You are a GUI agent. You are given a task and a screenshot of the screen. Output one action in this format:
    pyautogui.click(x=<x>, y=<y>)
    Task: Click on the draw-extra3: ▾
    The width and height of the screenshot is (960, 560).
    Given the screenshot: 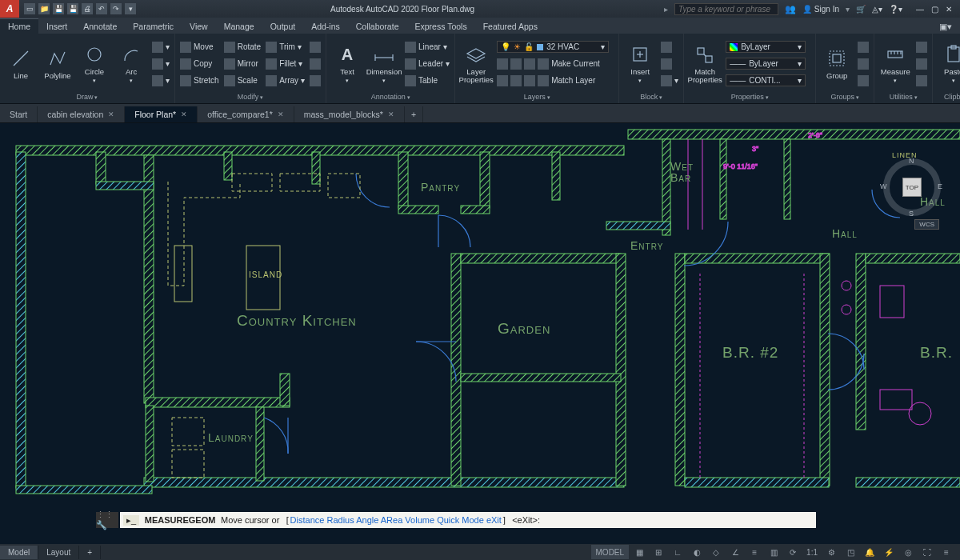 What is the action you would take?
    pyautogui.click(x=161, y=81)
    